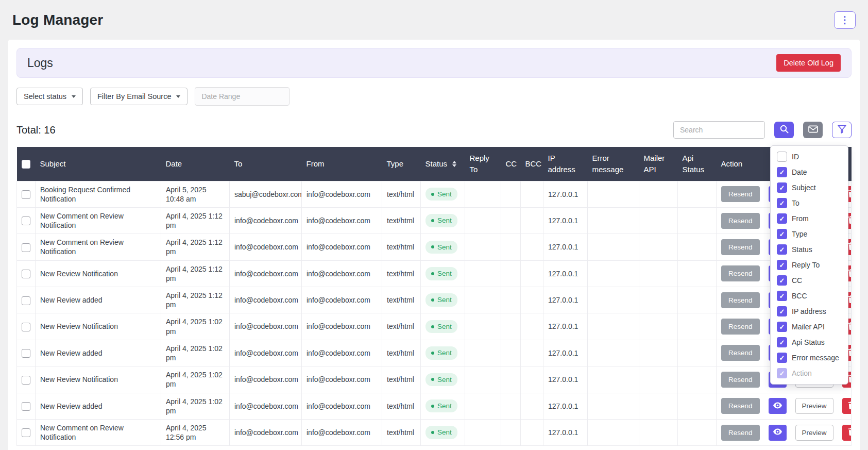 This screenshot has height=450, width=868. Describe the element at coordinates (454, 164) in the screenshot. I see `sort-icon` at that location.